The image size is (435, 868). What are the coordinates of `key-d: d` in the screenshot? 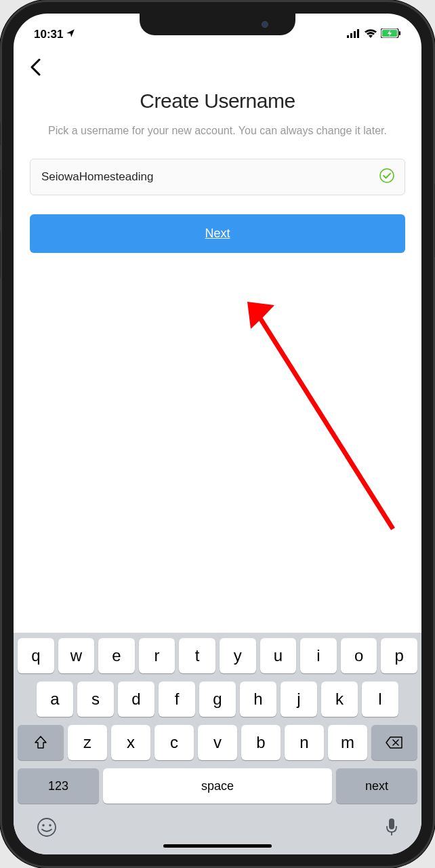 It's located at (136, 699).